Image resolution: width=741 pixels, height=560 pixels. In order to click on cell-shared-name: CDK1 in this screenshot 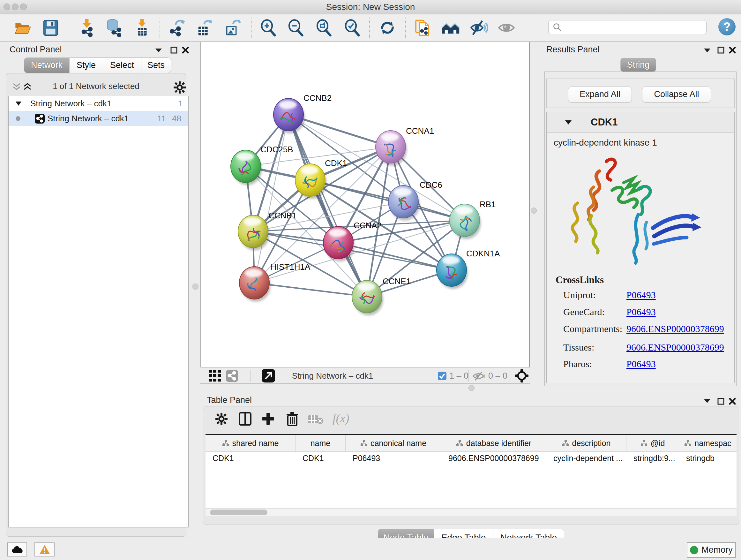, I will do `click(251, 458)`.